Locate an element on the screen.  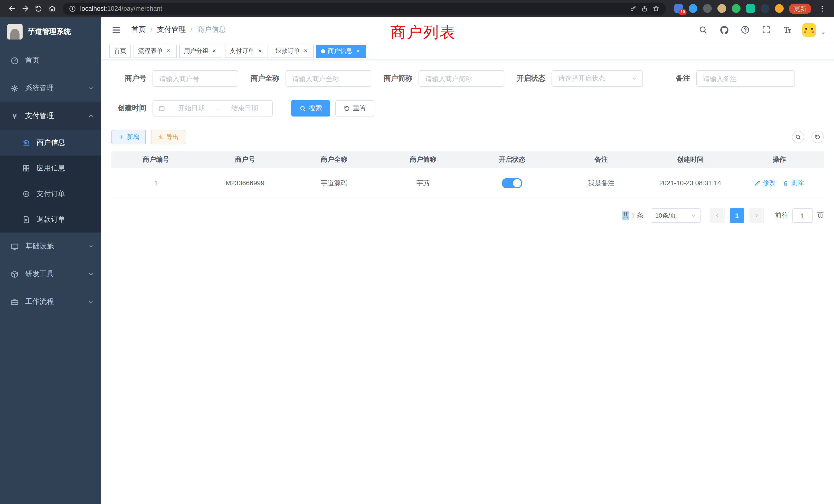
sidebar-item-label: 工作流程 is located at coordinates (39, 302).